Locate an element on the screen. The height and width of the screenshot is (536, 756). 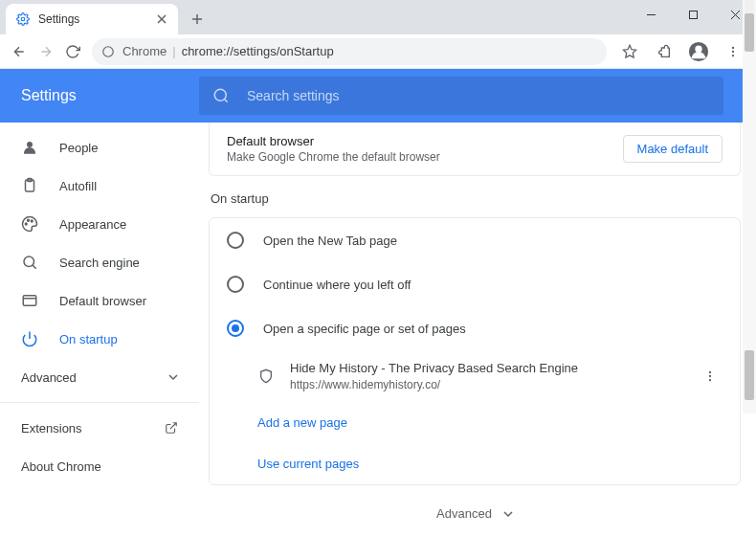
sidebar-item-label: Search engine is located at coordinates (100, 262).